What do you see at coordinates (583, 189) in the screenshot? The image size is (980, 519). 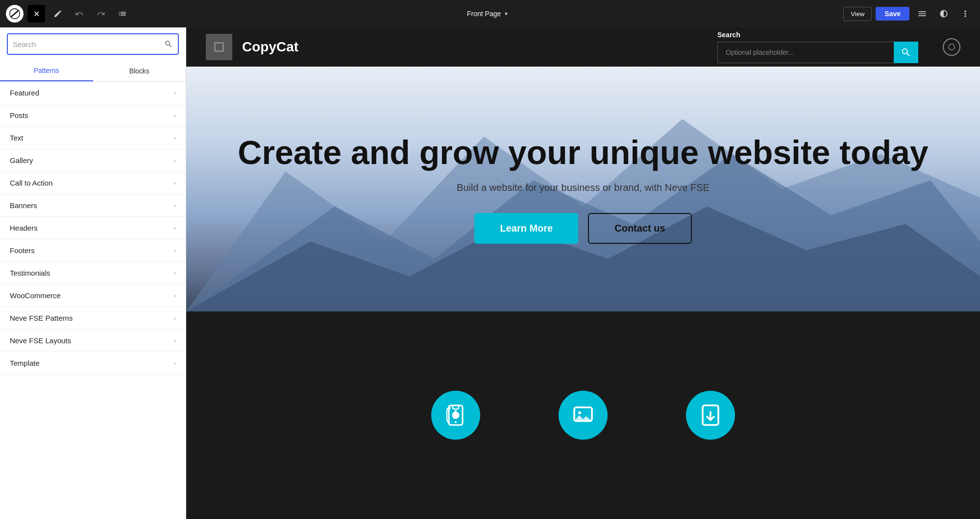 I see `hero-content: Create and grow your unique website toda…` at bounding box center [583, 189].